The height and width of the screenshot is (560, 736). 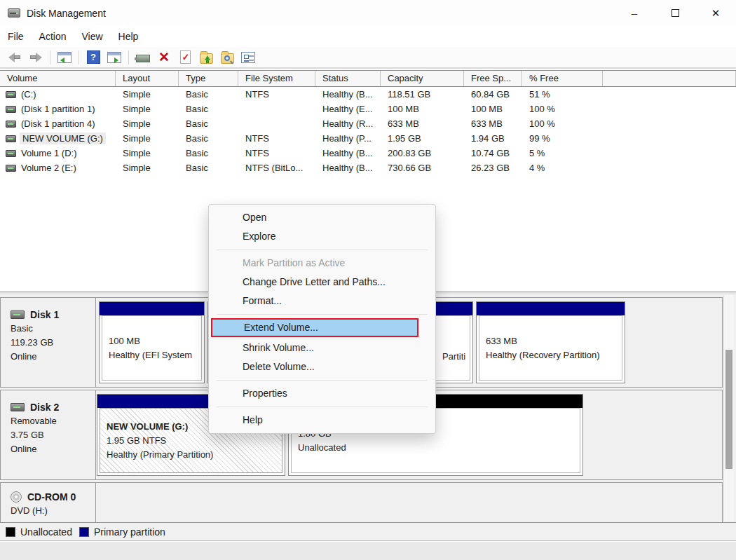 What do you see at coordinates (368, 139) in the screenshot?
I see `table-row-selected: NEW VOLUME (G:) Simple Basic NTFS Health…` at bounding box center [368, 139].